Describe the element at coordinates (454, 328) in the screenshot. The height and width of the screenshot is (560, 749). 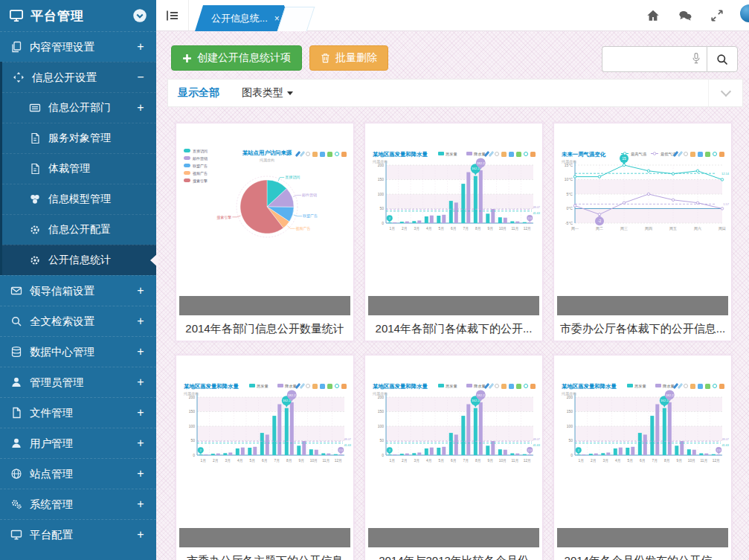
I see `card-title: 2014年各部门各体裁下的公开...` at that location.